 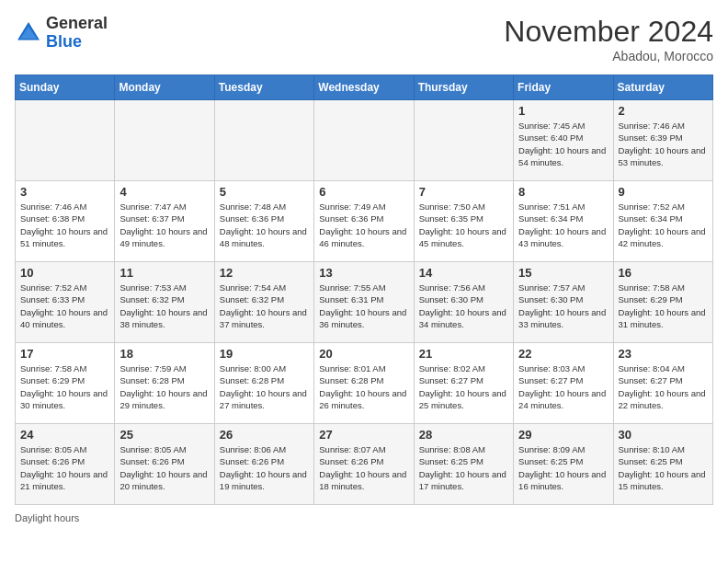 What do you see at coordinates (463, 222) in the screenshot?
I see `calendar-cell: 7Sunrise: 7:50 AM Sunset: 6:35 PM Daylig…` at bounding box center [463, 222].